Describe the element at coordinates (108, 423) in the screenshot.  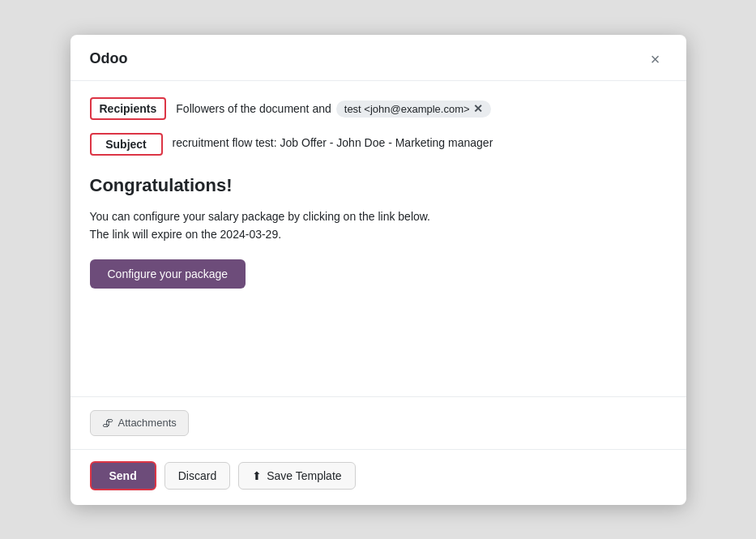
I see `paperclip-icon: 🖇` at that location.